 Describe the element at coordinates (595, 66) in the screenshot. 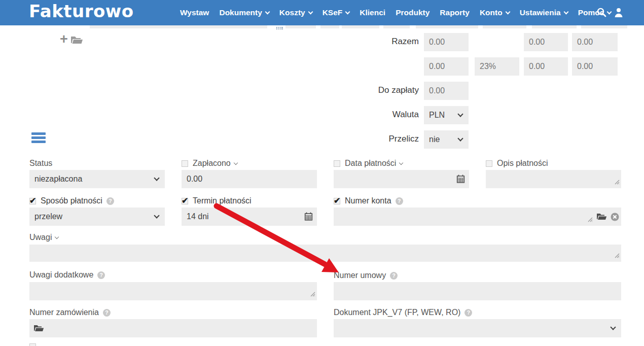

I see `row-brutto-input` at that location.